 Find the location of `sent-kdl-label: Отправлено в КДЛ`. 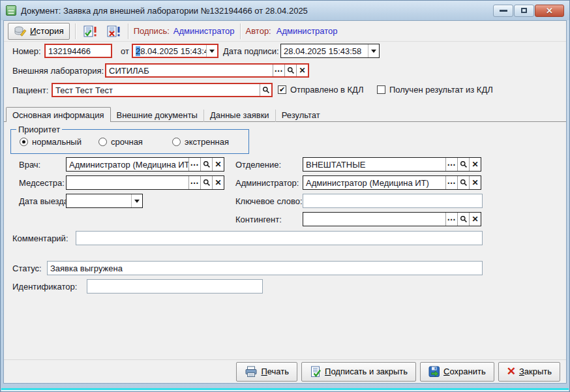

sent-kdl-label: Отправлено в КДЛ is located at coordinates (327, 90).